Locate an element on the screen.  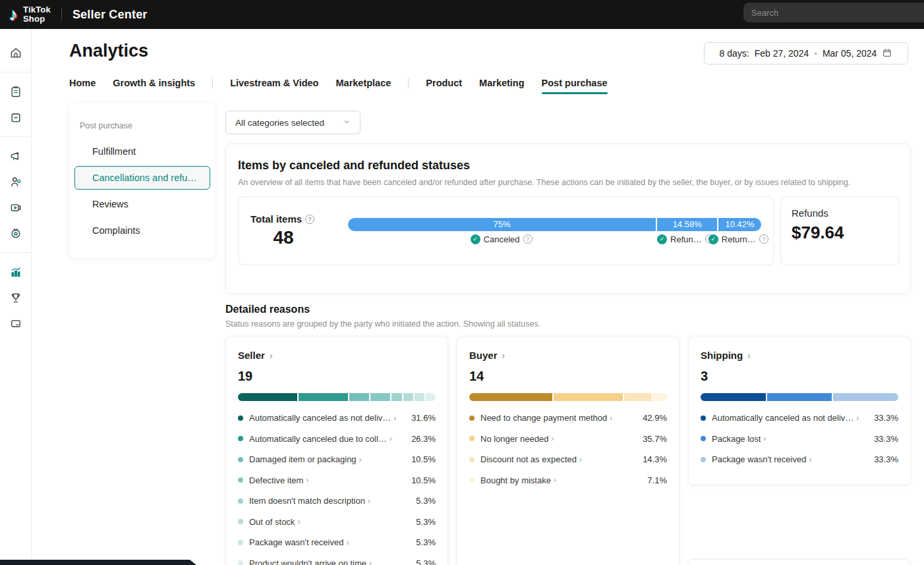
reason-percentage: 10.5% is located at coordinates (423, 481).